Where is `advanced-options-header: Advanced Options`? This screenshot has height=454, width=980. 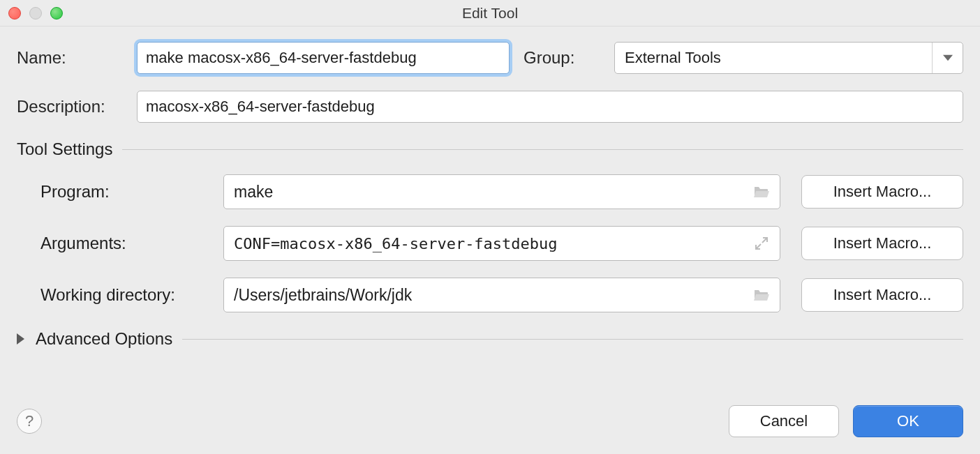 advanced-options-header: Advanced Options is located at coordinates (490, 339).